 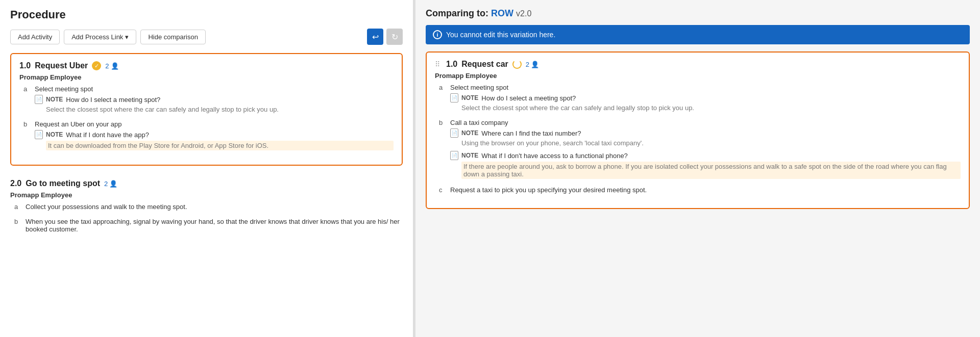 What do you see at coordinates (17, 207) in the screenshot?
I see `step2-substep-a-letter: a` at bounding box center [17, 207].